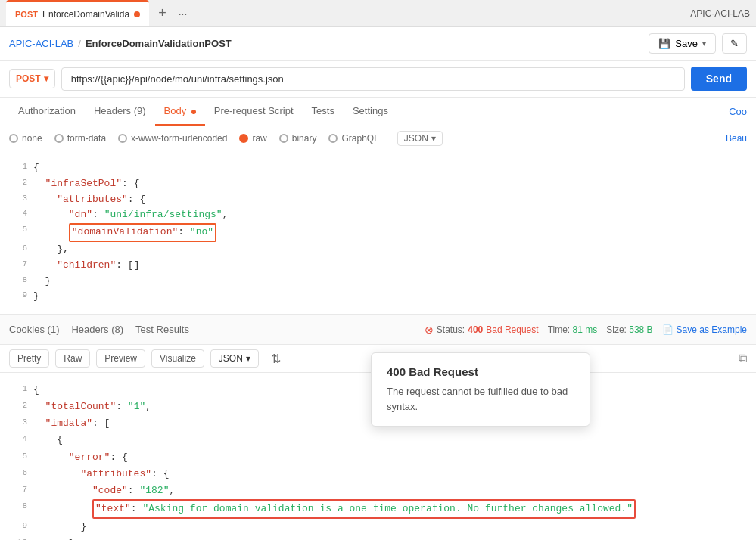 The image size is (756, 540). Describe the element at coordinates (378, 440) in the screenshot. I see `resp-line-4: 4 {` at that location.